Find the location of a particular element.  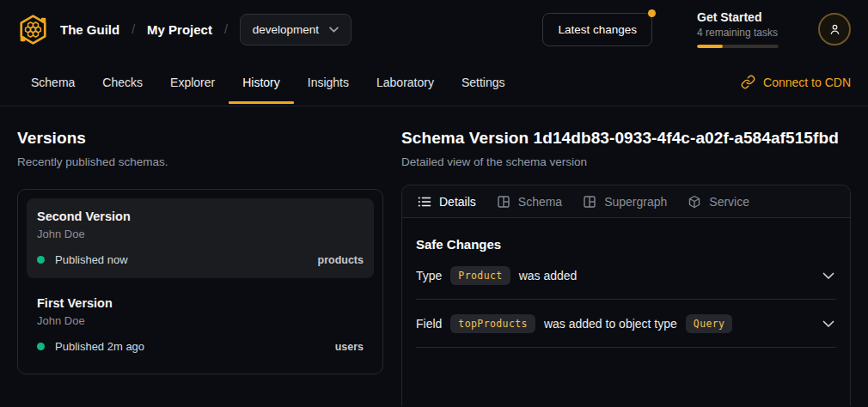

detail-tab-details: Details is located at coordinates (447, 201).